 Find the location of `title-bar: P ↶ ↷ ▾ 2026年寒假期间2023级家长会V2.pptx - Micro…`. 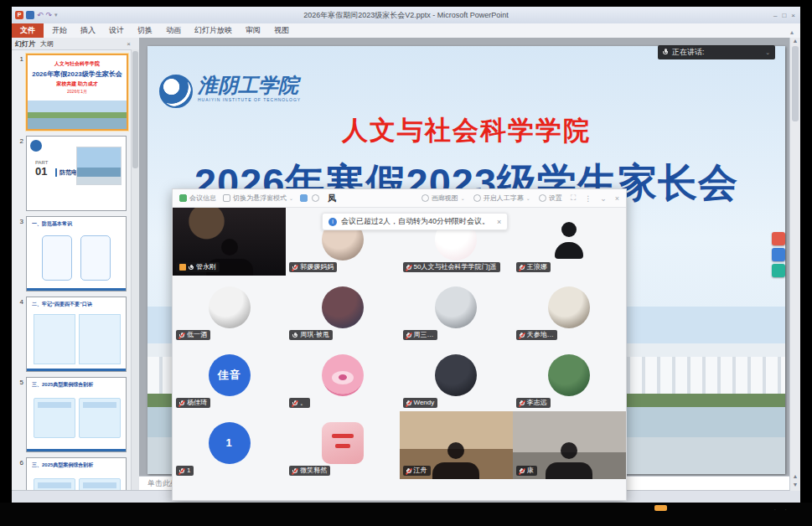

title-bar: P ↶ ↷ ▾ 2026年寒假期间2023级家长会V2.pptx - Micro… is located at coordinates (406, 15).